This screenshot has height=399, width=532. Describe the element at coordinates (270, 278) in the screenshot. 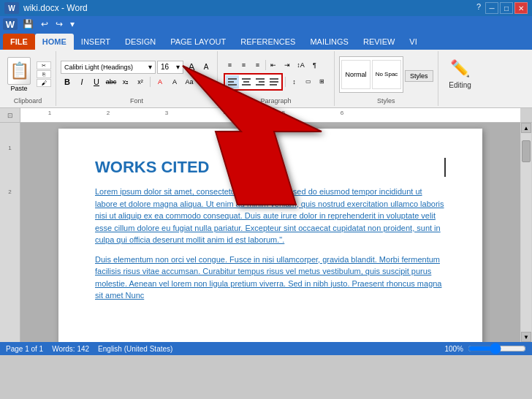

I see `paragraph-2: Duis elementum non orci vel congue. Fusc…` at that location.